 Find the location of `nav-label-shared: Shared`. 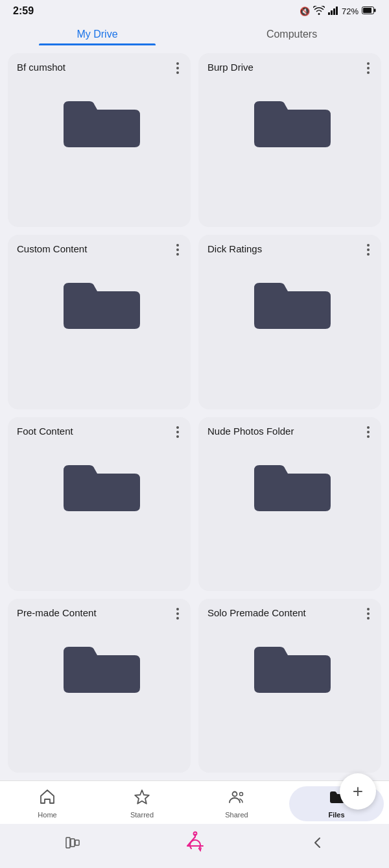

nav-label-shared: Shared is located at coordinates (236, 815).